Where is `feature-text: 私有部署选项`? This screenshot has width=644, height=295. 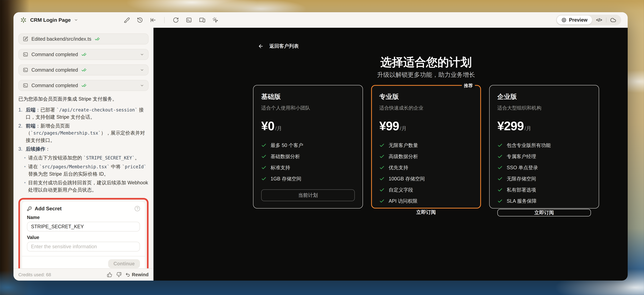 feature-text: 私有部署选项 is located at coordinates (522, 190).